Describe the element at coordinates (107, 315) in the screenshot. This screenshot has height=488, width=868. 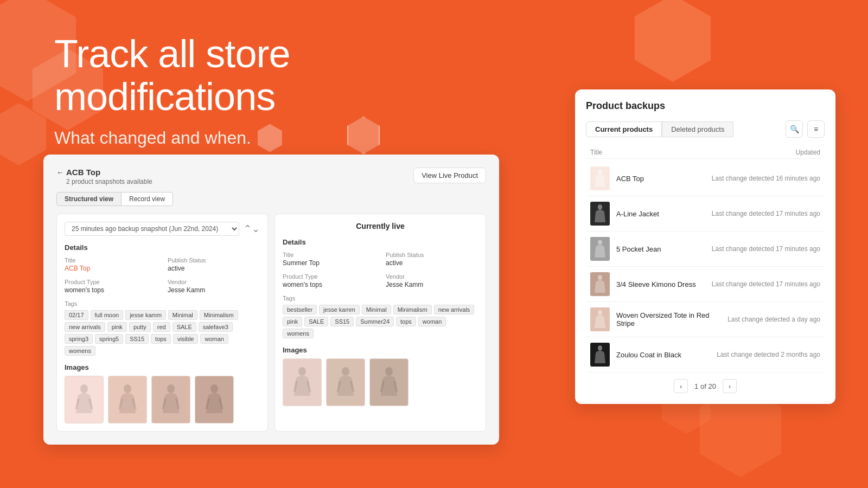
I see `tag: full moon` at that location.